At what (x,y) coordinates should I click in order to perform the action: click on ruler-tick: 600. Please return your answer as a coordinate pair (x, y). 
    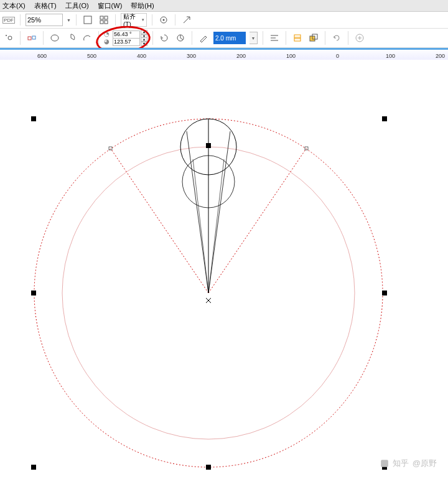
    Looking at the image, I should click on (42, 56).